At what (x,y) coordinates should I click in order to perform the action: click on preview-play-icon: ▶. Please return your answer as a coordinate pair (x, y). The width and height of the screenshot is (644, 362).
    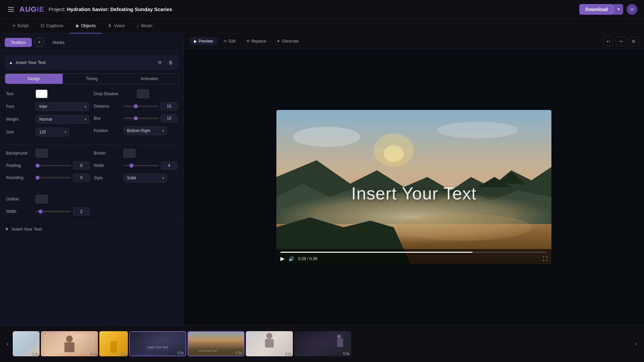
    Looking at the image, I should click on (195, 41).